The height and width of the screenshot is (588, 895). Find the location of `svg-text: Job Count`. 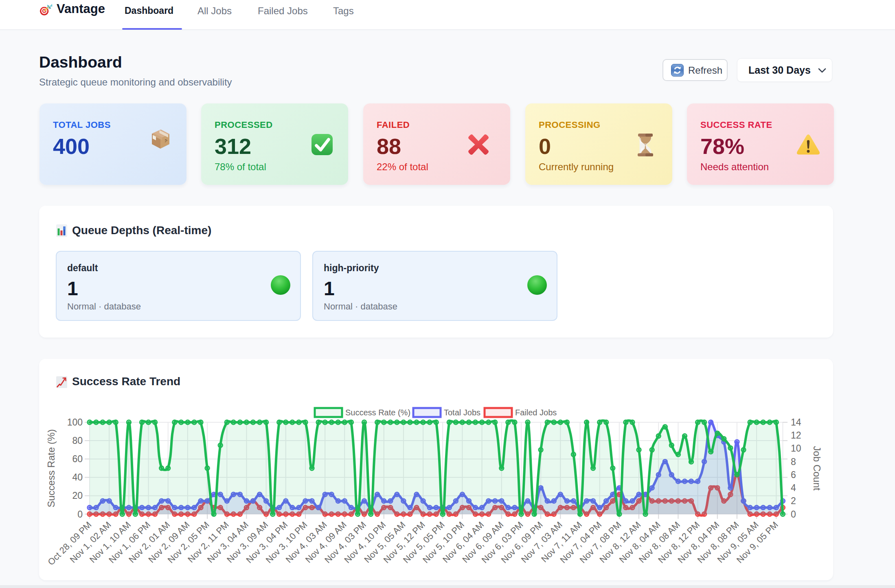

svg-text: Job Count is located at coordinates (817, 468).